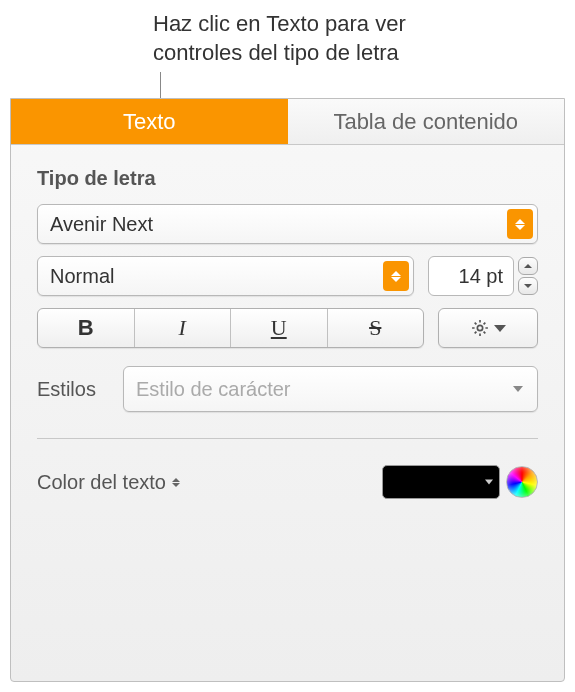  I want to click on character-style-popup: Estilo de carácter, so click(330, 389).